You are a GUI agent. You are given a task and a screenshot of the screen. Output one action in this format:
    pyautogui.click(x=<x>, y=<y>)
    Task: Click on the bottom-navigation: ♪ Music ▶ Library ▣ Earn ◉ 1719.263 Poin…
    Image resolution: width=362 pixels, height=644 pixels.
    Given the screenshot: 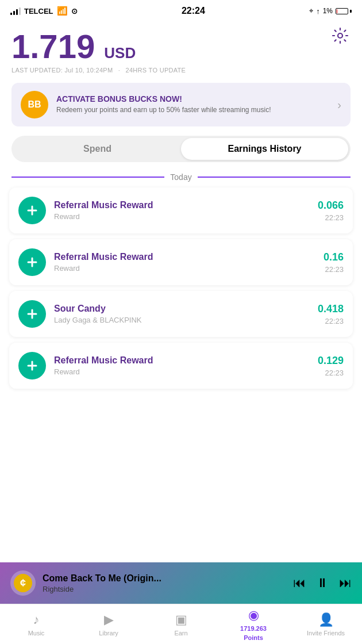 What is the action you would take?
    pyautogui.click(x=181, y=624)
    